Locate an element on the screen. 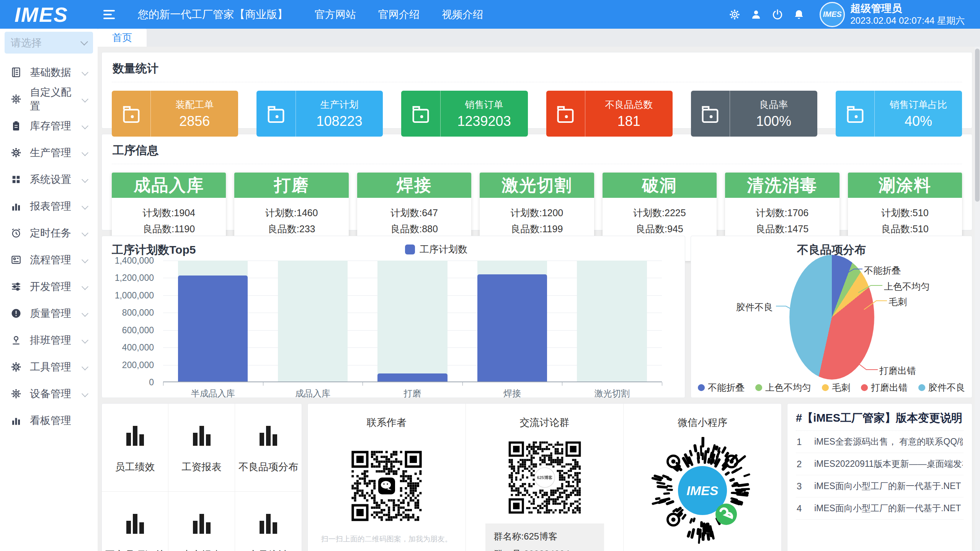  sidebar-item-kanban: 看板管理 is located at coordinates (49, 421).